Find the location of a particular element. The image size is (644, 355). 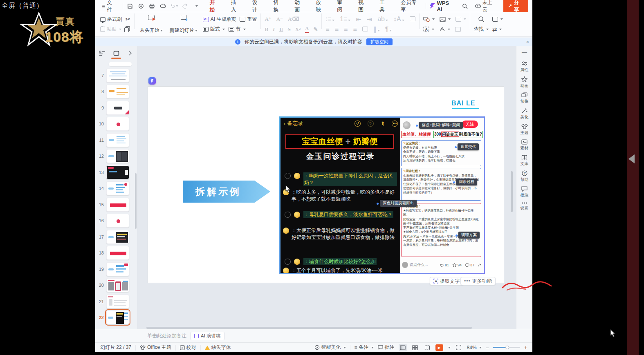

align-center-button: ≡ is located at coordinates (337, 29).